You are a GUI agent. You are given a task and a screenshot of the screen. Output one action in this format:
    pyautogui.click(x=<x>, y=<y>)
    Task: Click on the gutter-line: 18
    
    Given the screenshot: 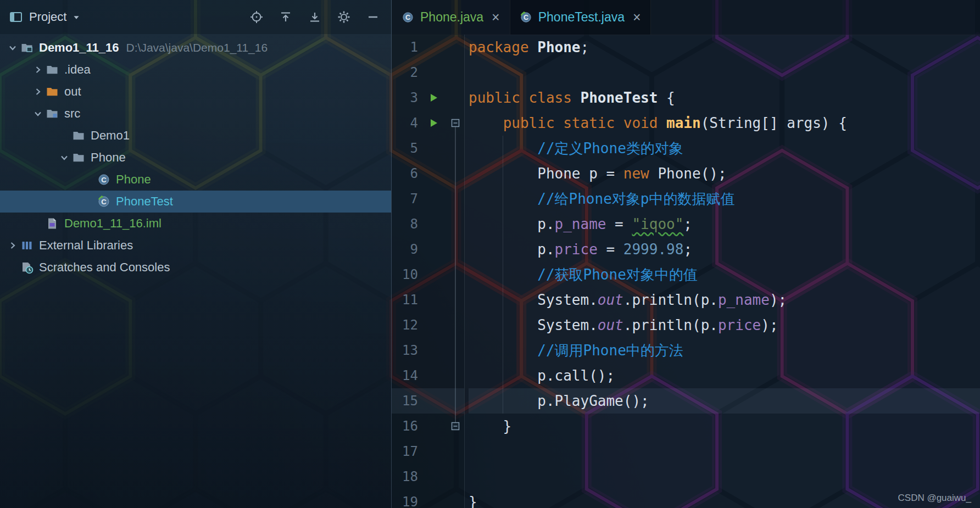 What is the action you would take?
    pyautogui.click(x=428, y=477)
    